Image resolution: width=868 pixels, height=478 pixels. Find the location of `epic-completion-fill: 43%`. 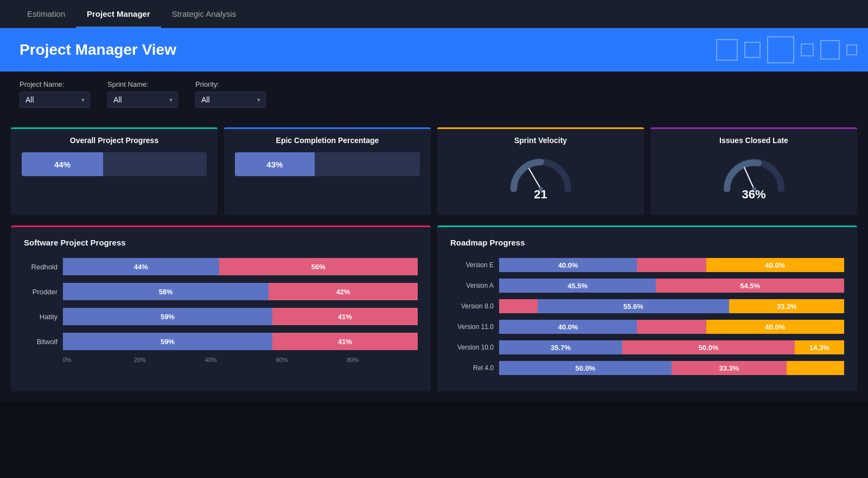

epic-completion-fill: 43% is located at coordinates (275, 164).